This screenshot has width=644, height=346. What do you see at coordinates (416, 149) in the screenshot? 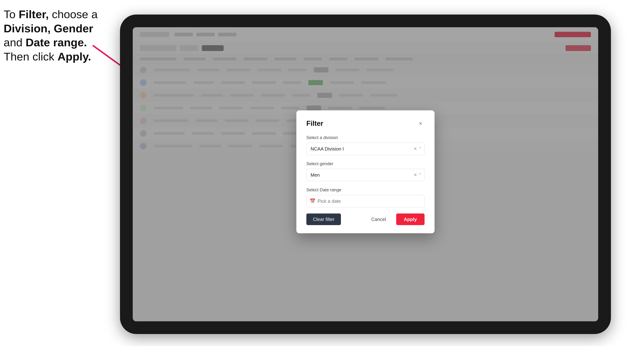
I see `division-clear-icon: ✕` at bounding box center [416, 149].